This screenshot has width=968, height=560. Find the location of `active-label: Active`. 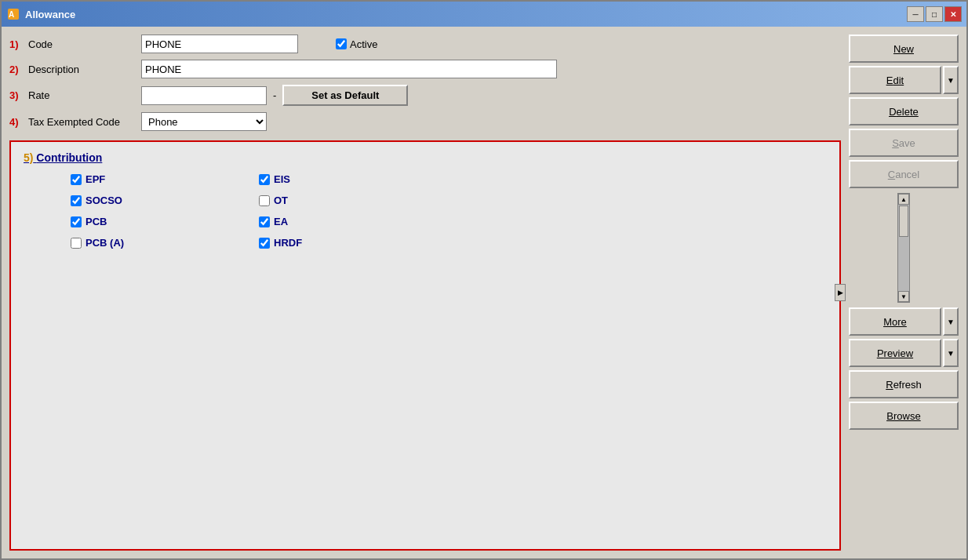

active-label: Active is located at coordinates (364, 44).